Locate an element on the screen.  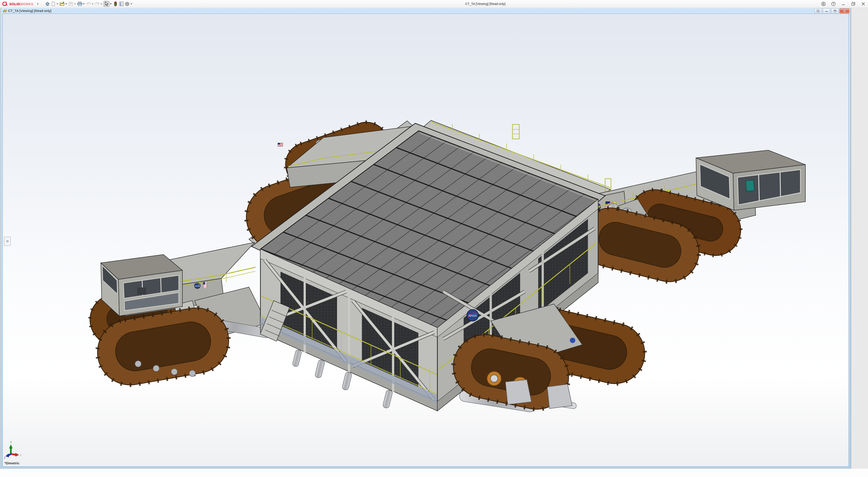
save-dropdown-caret-icon is located at coordinates (75, 4).